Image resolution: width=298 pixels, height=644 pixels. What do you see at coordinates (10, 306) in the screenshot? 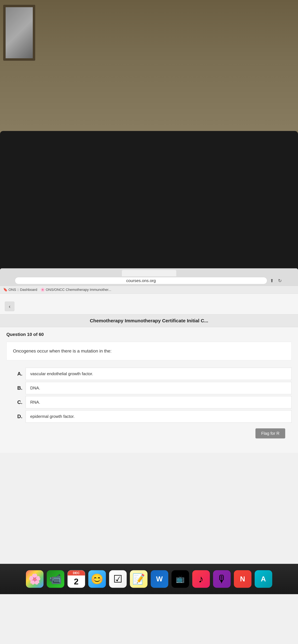
I see `chevron-left-icon: ‹` at bounding box center [10, 306].